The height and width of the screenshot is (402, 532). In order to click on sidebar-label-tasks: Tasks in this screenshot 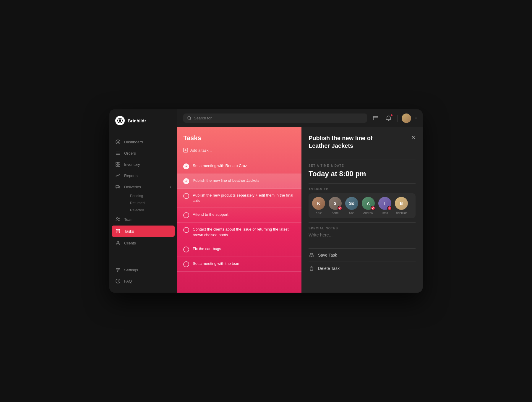, I will do `click(129, 231)`.